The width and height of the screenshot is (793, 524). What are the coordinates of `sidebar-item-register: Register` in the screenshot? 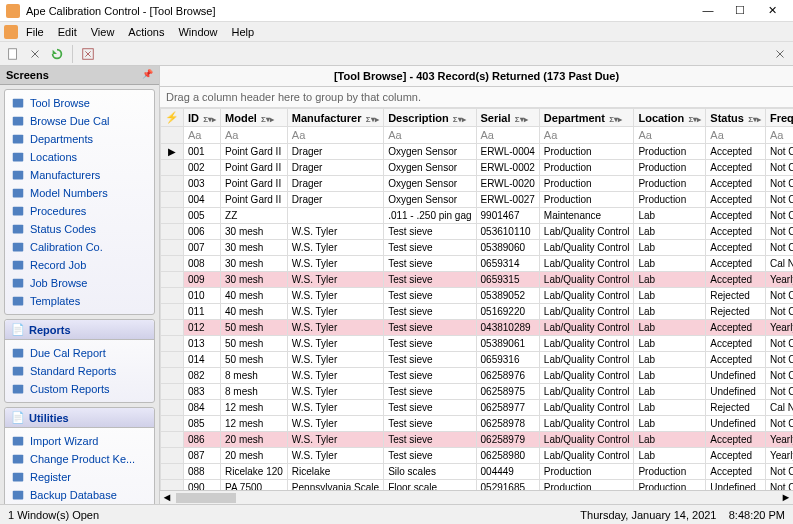 It's located at (80, 477).